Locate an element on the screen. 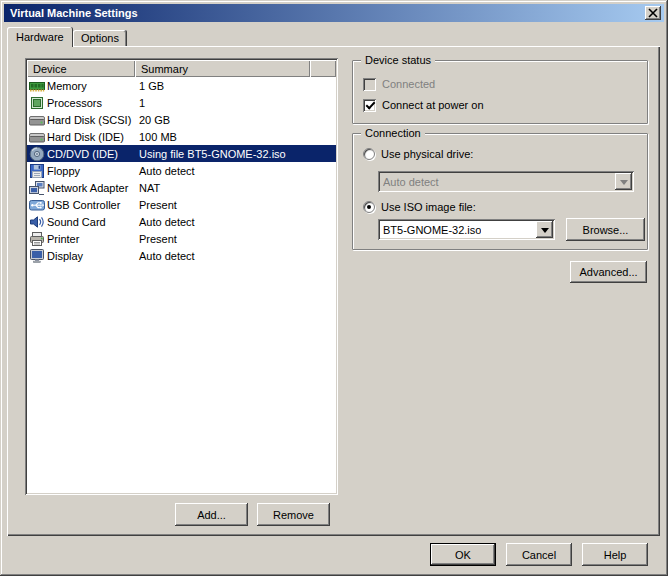 The width and height of the screenshot is (668, 576). device-name: Display is located at coordinates (92, 256).